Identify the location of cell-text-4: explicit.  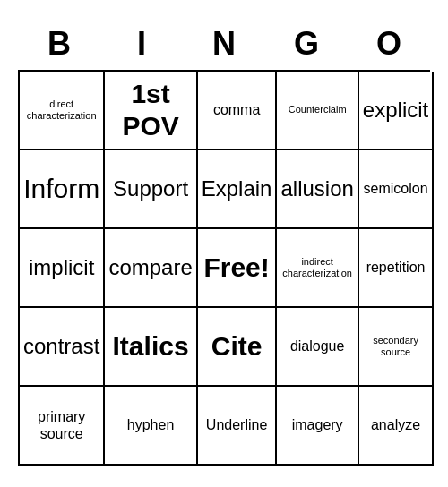
(396, 111).